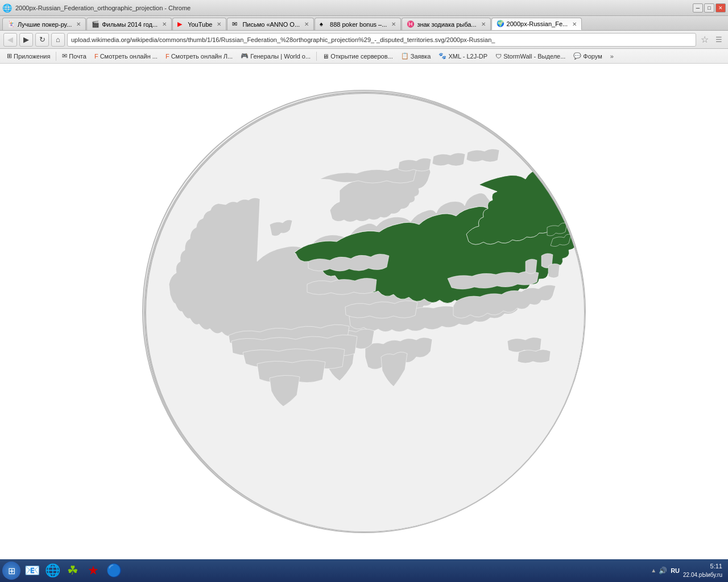  I want to click on form-icon: 📋, so click(405, 56).